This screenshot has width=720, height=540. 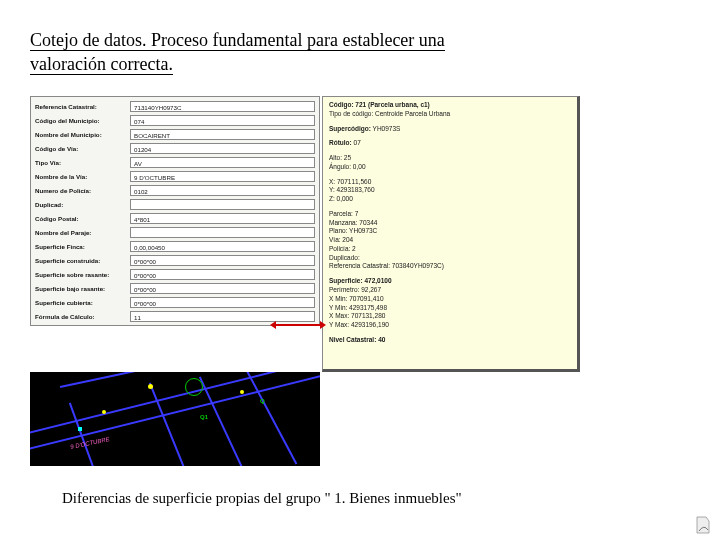 I want to click on form-row: Duplicad:, so click(x=175, y=204).